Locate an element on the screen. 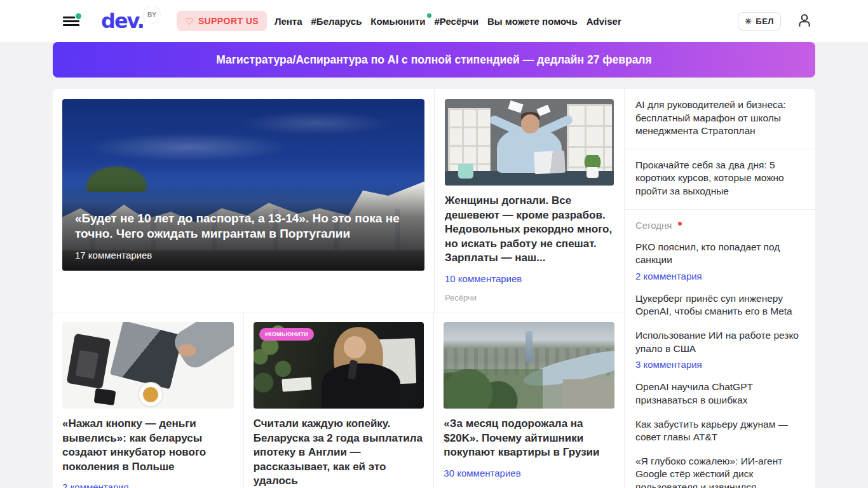 The height and width of the screenshot is (488, 868). news-title: Использование ИИ на работе резко упало в… is located at coordinates (719, 342).